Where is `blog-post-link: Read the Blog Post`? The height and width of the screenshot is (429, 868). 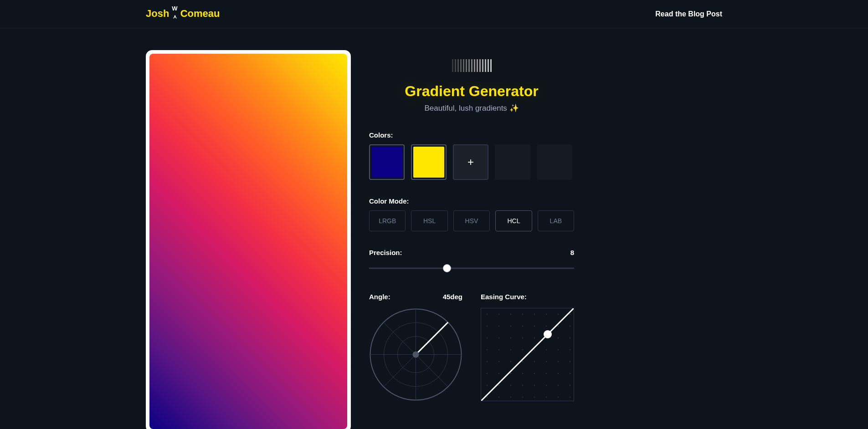 blog-post-link: Read the Blog Post is located at coordinates (689, 14).